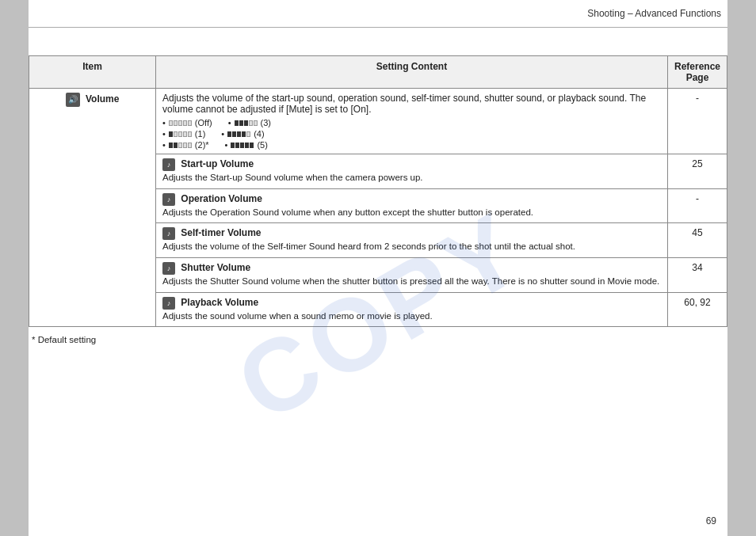 The width and height of the screenshot is (756, 536). I want to click on sub-icon-3: ♪, so click(169, 268).